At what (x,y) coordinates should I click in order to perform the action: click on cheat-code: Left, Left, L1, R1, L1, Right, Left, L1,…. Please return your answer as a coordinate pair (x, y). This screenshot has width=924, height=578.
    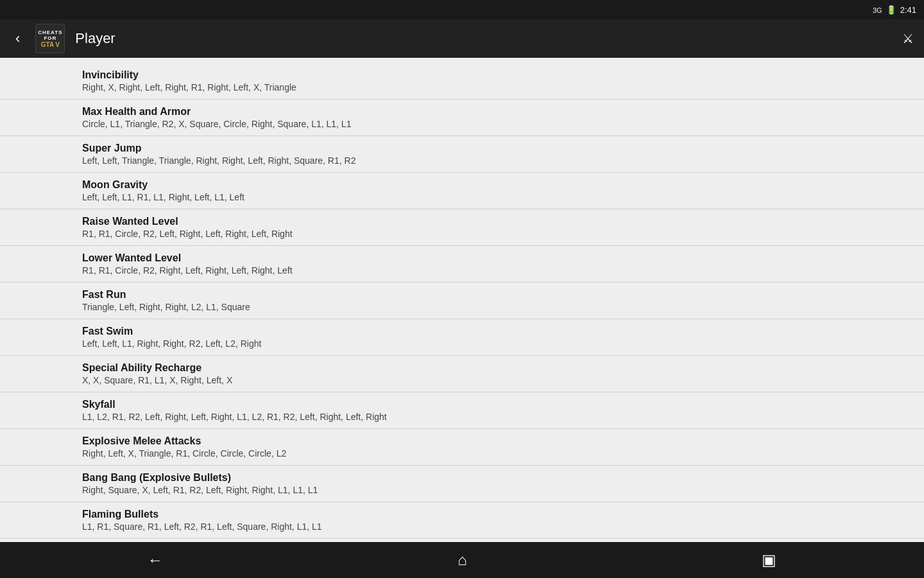
    Looking at the image, I should click on (462, 197).